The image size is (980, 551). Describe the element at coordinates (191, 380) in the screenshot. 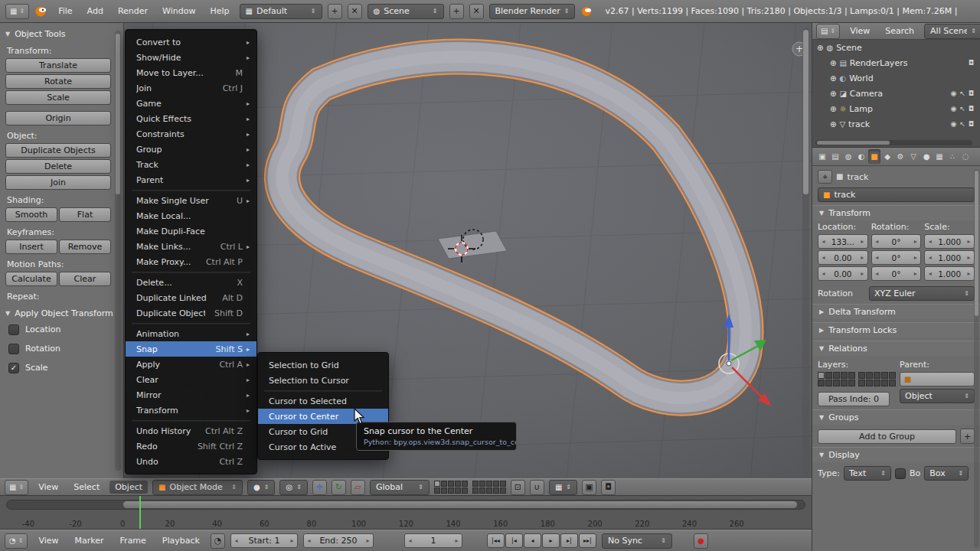

I see `menu-item: Clear ▸` at that location.